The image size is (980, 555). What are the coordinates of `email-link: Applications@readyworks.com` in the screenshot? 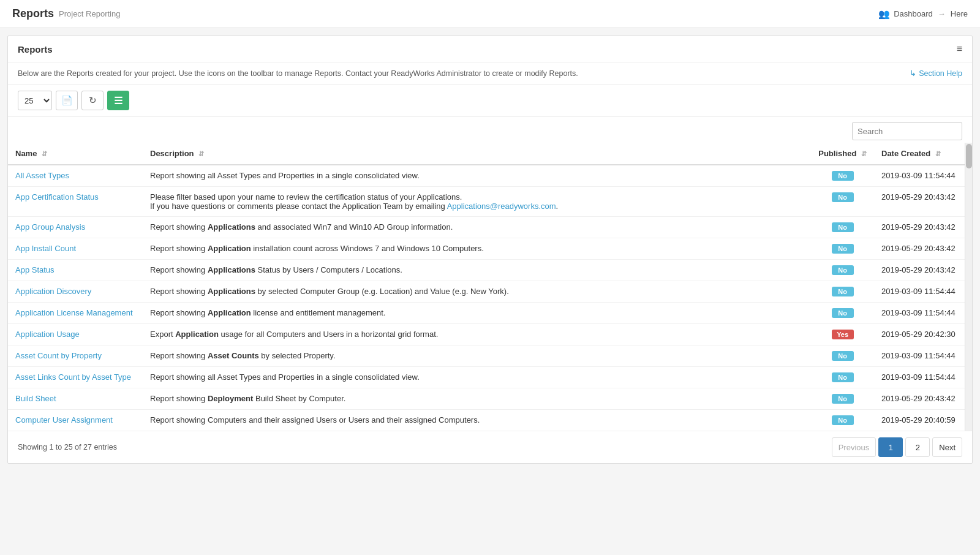 It's located at (502, 206).